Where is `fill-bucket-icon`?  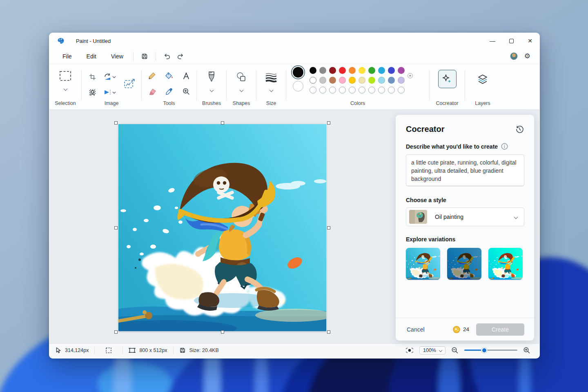 fill-bucket-icon is located at coordinates (169, 76).